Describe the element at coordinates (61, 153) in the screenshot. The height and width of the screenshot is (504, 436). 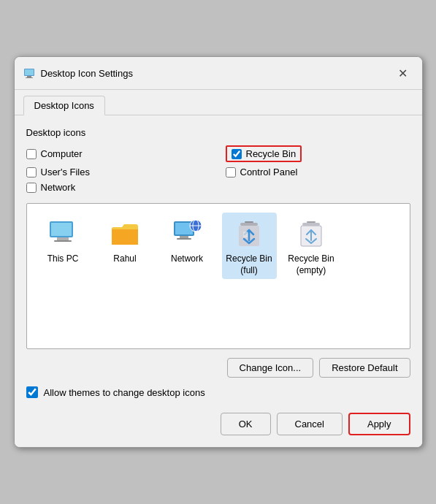
I see `checkbox-computer-label: Computer` at that location.